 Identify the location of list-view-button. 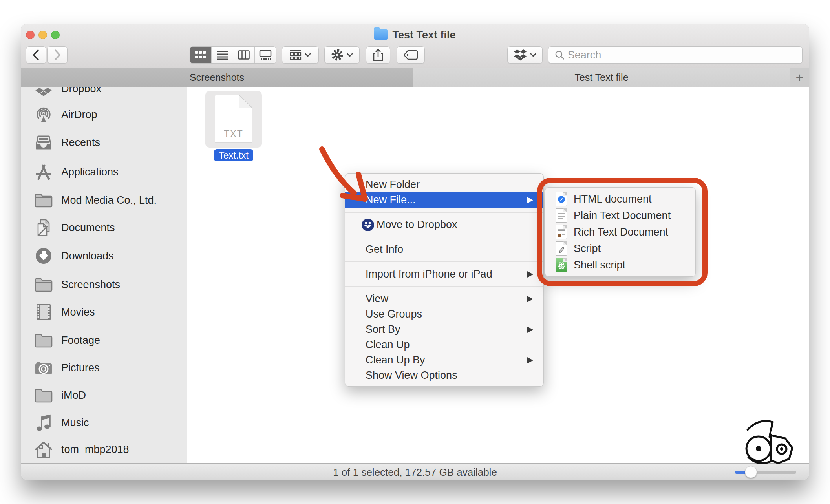
(222, 55).